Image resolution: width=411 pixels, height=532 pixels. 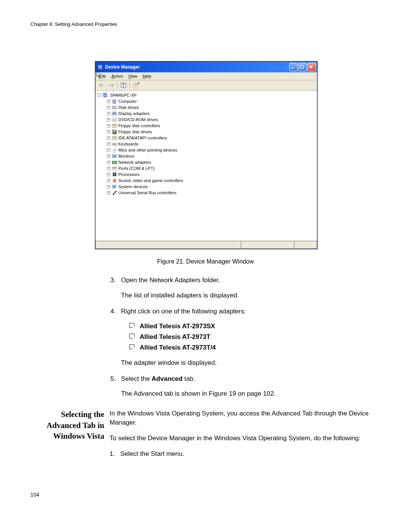 What do you see at coordinates (102, 85) in the screenshot?
I see `back-button` at bounding box center [102, 85].